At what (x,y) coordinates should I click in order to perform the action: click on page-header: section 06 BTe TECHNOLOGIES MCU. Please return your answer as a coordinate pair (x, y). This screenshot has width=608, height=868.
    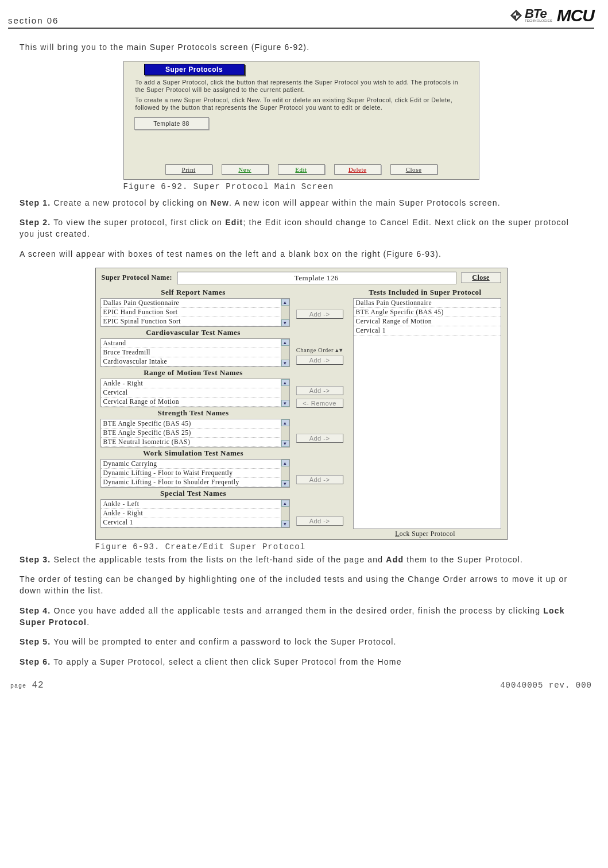
    Looking at the image, I should click on (301, 17).